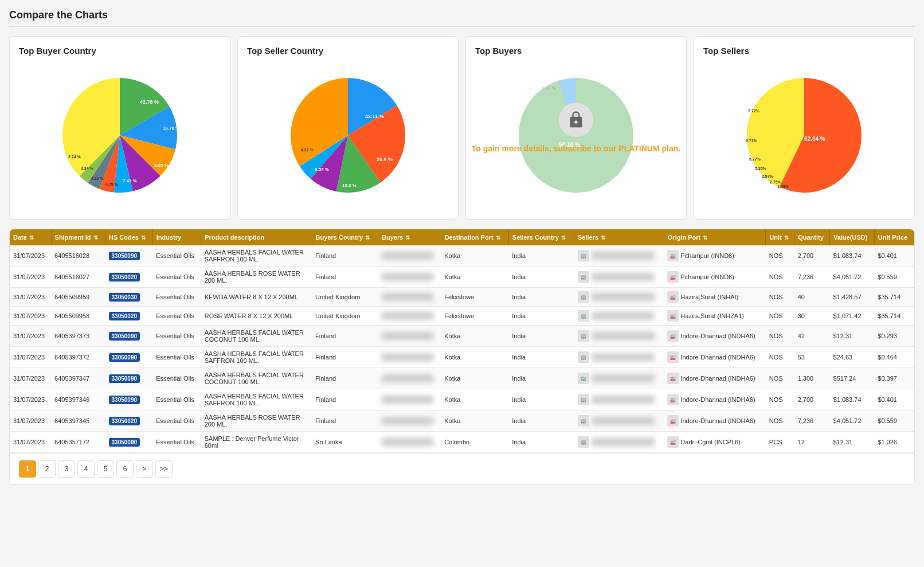  What do you see at coordinates (462, 316) in the screenshot?
I see `table-row: 31/07/2023640550995833050020Essential Oi…` at bounding box center [462, 316].